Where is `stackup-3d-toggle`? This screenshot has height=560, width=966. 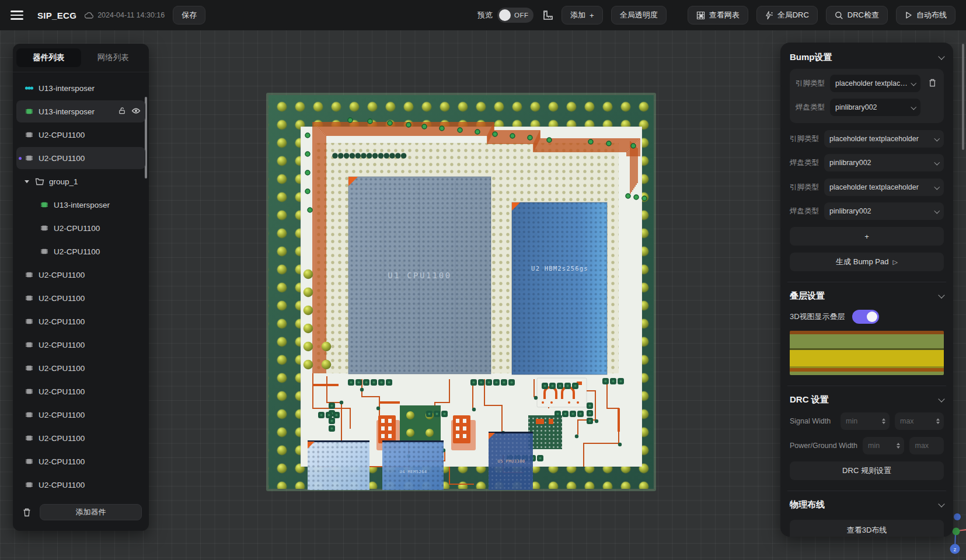 stackup-3d-toggle is located at coordinates (866, 317).